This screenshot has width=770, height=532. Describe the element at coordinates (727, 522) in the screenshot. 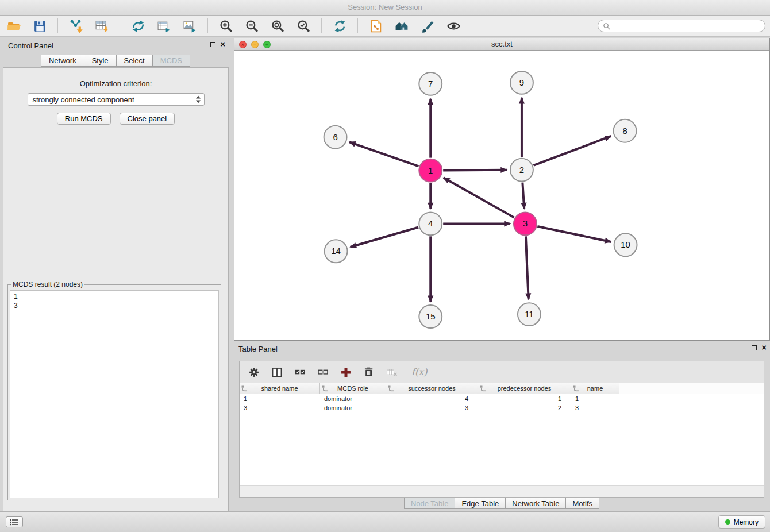

I see `memory-status-icon` at that location.